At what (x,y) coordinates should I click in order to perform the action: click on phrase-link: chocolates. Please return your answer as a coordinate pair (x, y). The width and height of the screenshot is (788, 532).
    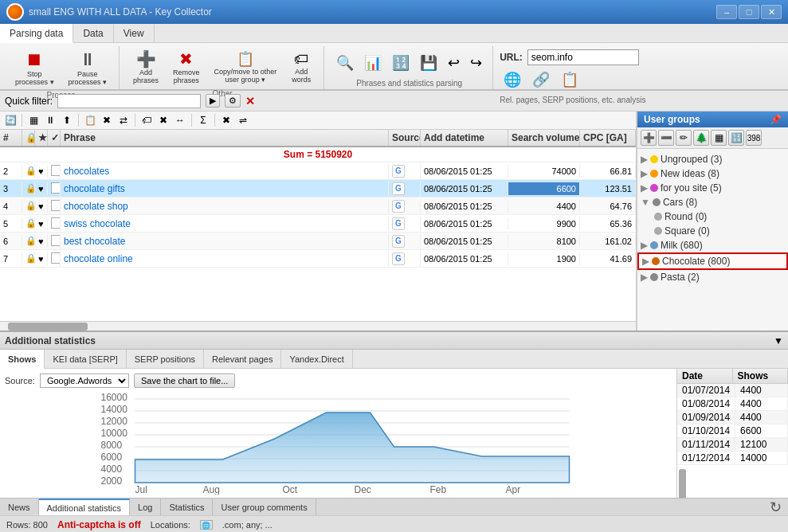
    Looking at the image, I should click on (86, 171).